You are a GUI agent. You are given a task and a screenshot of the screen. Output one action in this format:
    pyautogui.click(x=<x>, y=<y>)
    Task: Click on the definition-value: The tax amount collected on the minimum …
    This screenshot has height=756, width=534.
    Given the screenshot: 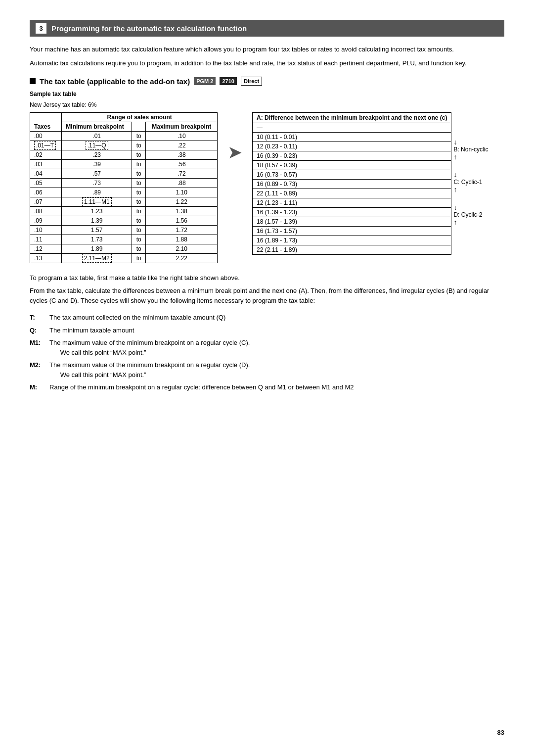 What is the action you would take?
    pyautogui.click(x=277, y=318)
    